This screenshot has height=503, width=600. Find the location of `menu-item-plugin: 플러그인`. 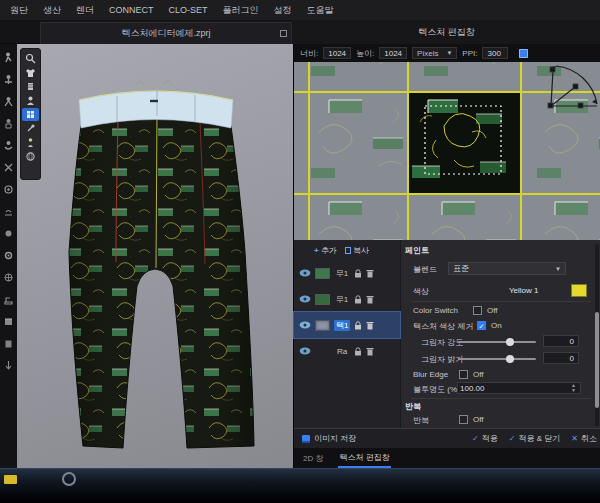

menu-item-plugin: 플러그인 is located at coordinates (241, 10).